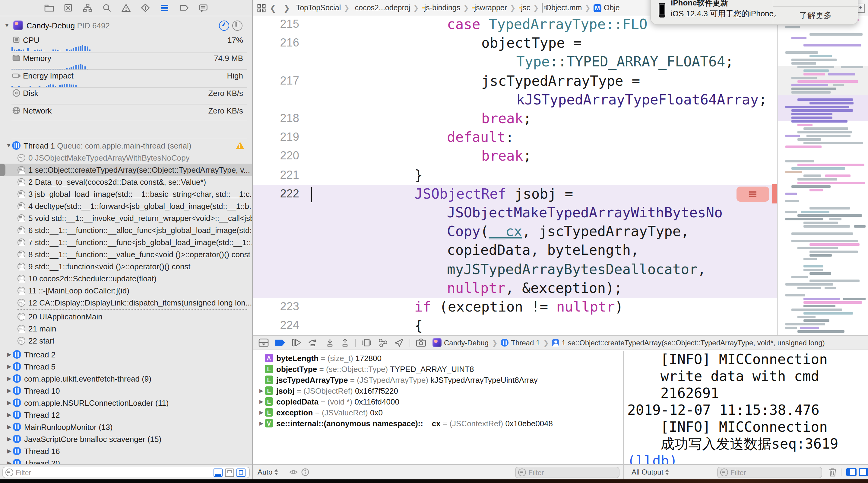 The image size is (868, 483). Describe the element at coordinates (126, 194) in the screenshot. I see `stack-frame-row: 3 jsb_global_load_image(std::__1::basic_…` at that location.